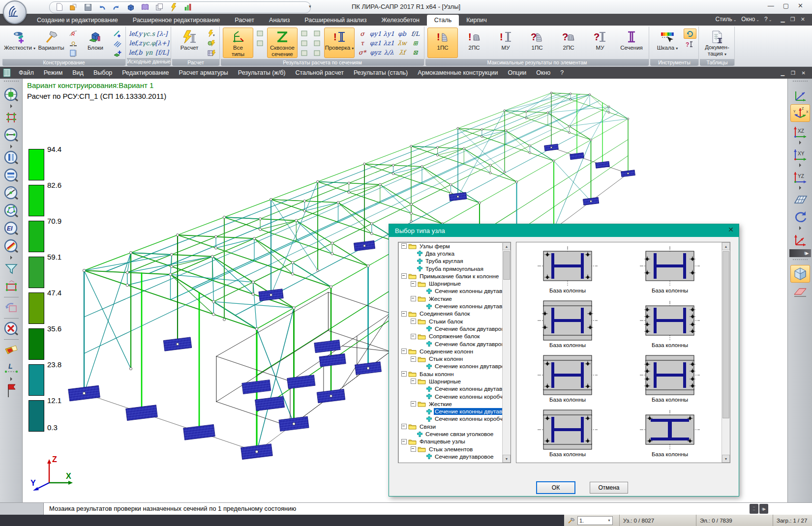 The width and height of the screenshot is (812, 526). Describe the element at coordinates (95, 43) in the screenshot. I see `ribbon-button: Блоки` at that location.